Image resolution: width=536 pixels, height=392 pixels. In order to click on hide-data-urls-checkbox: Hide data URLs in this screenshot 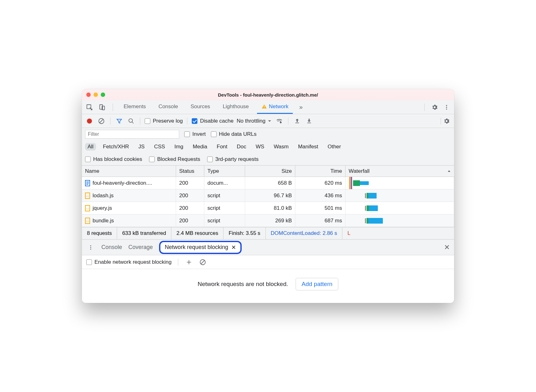, I will do `click(234, 134)`.